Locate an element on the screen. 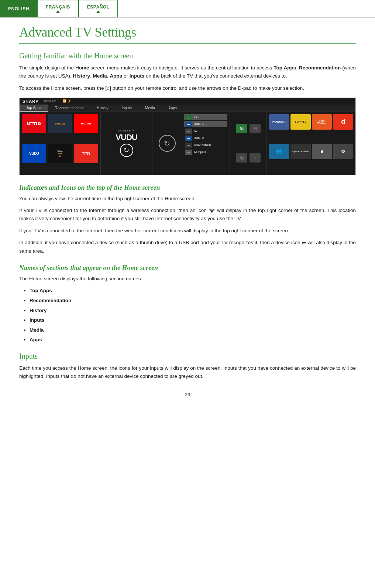  tv-top-apps-section: NETFLIX amazon YouTube VUDU Ultra Flix 4… is located at coordinates (60, 143).